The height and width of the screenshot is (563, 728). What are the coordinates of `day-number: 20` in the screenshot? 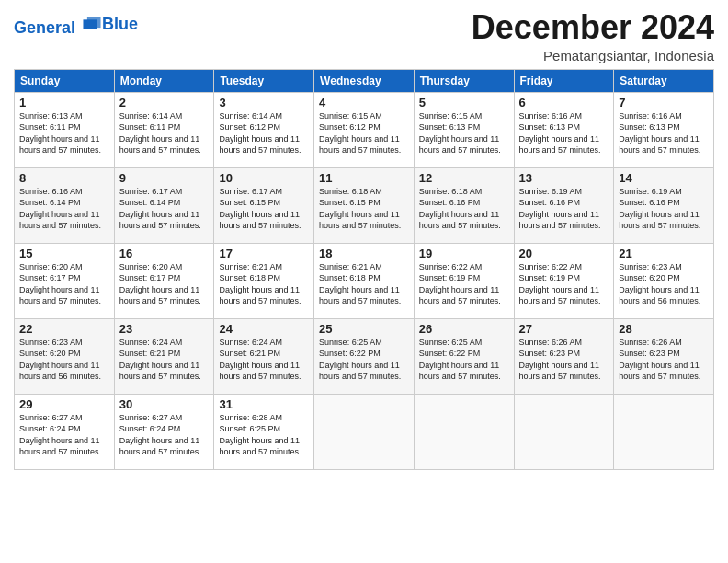 It's located at (564, 254).